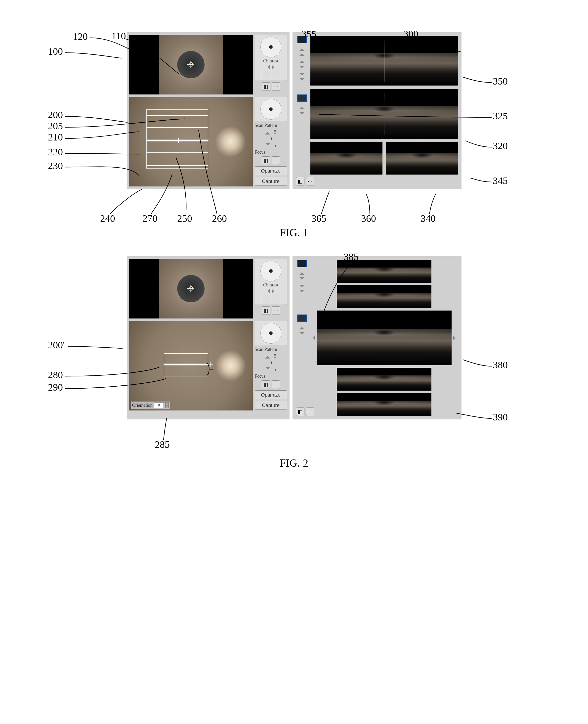  I want to click on svg-text: 100, so click(56, 51).